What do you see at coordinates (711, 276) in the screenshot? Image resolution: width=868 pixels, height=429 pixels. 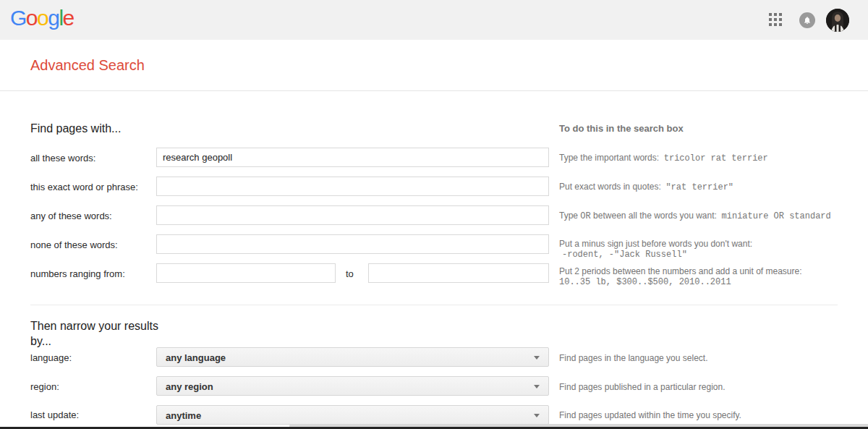 I see `hint-two-periods: Put 2 periods between the numbers and ad…` at bounding box center [711, 276].